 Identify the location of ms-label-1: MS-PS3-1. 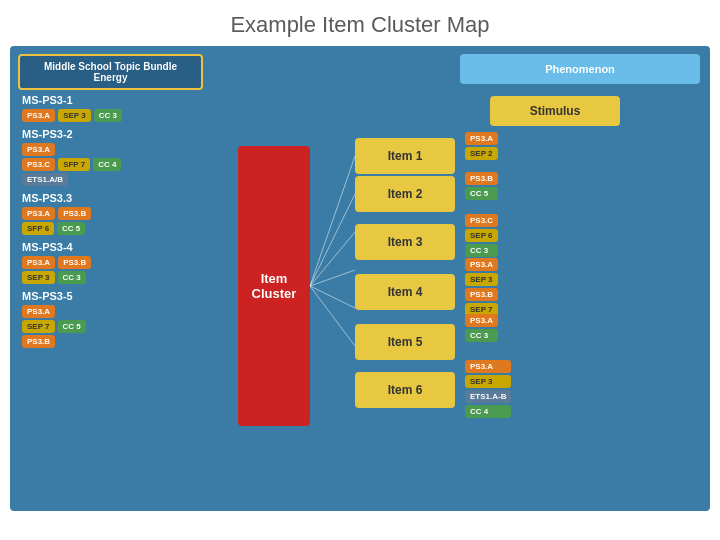
(112, 100).